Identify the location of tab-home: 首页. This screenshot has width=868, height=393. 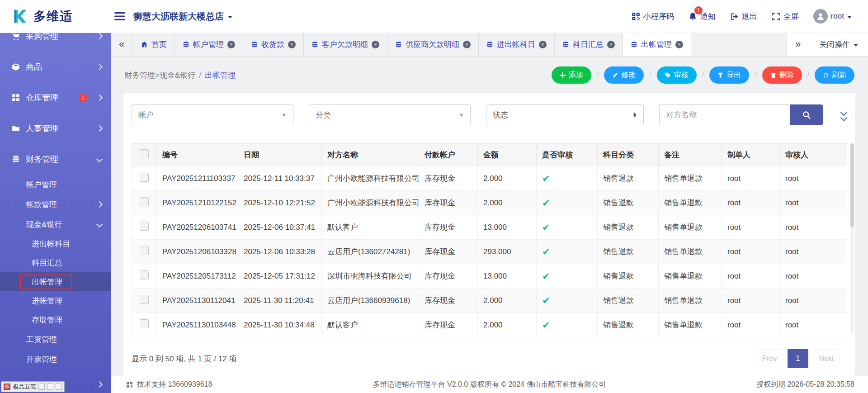
(154, 44).